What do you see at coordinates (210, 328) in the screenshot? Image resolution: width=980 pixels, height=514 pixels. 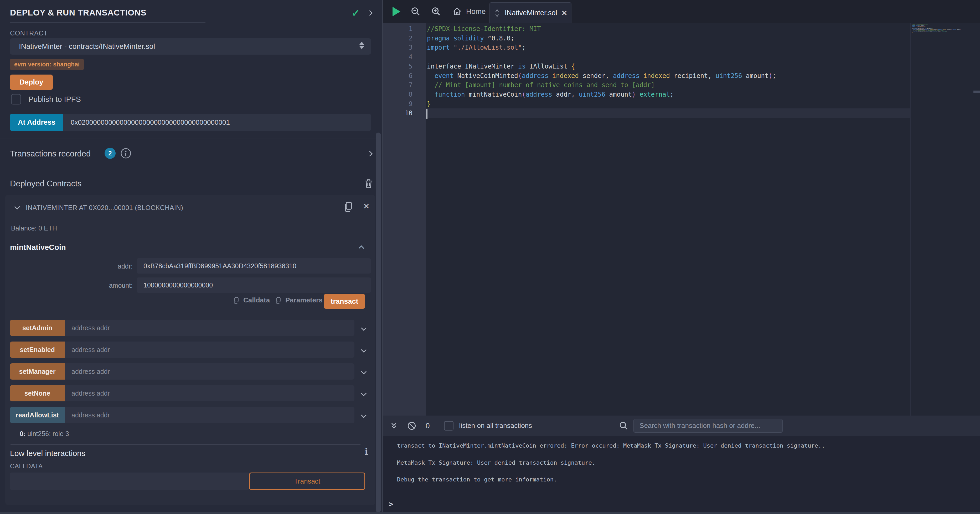 I see `setAdmin-input` at bounding box center [210, 328].